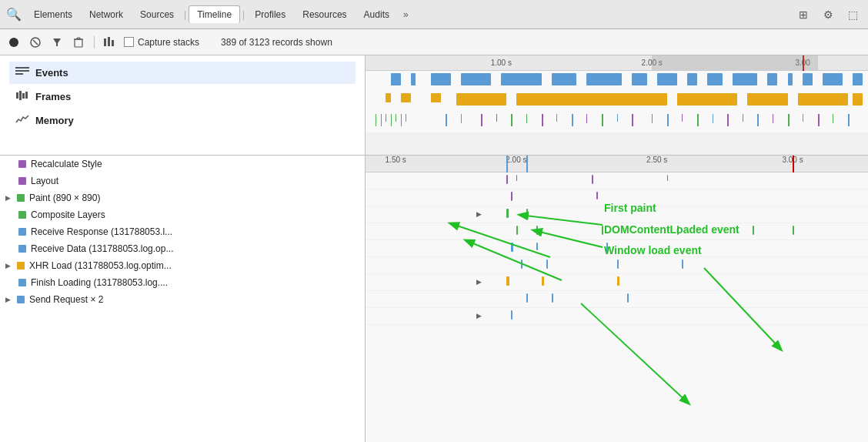  I want to click on sidebar-memory: Memory, so click(182, 120).